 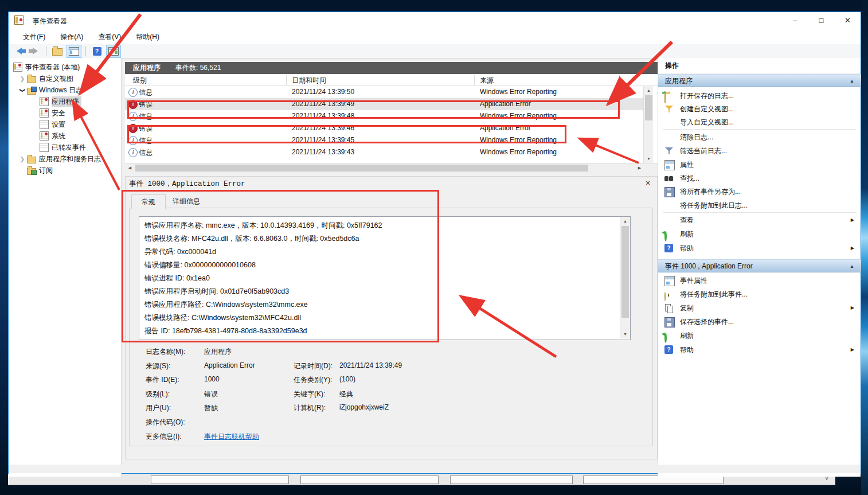 What do you see at coordinates (97, 52) in the screenshot?
I see `help-button` at bounding box center [97, 52].